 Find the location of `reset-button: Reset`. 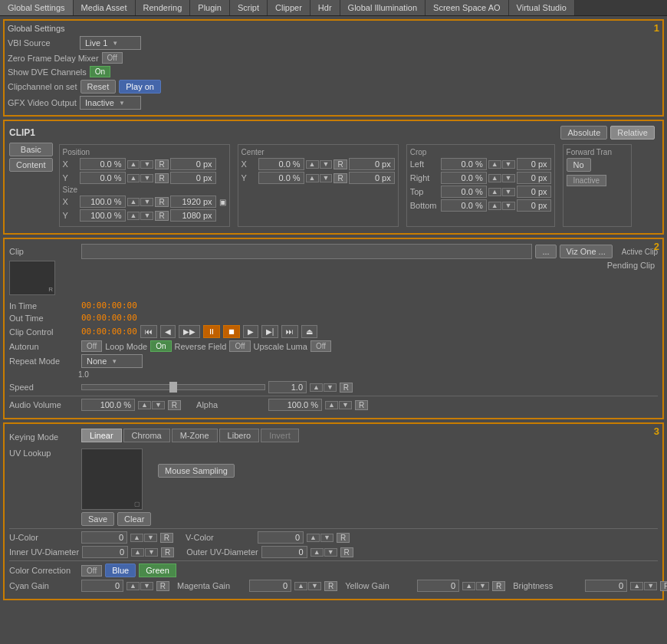

reset-button: Reset is located at coordinates (98, 87).